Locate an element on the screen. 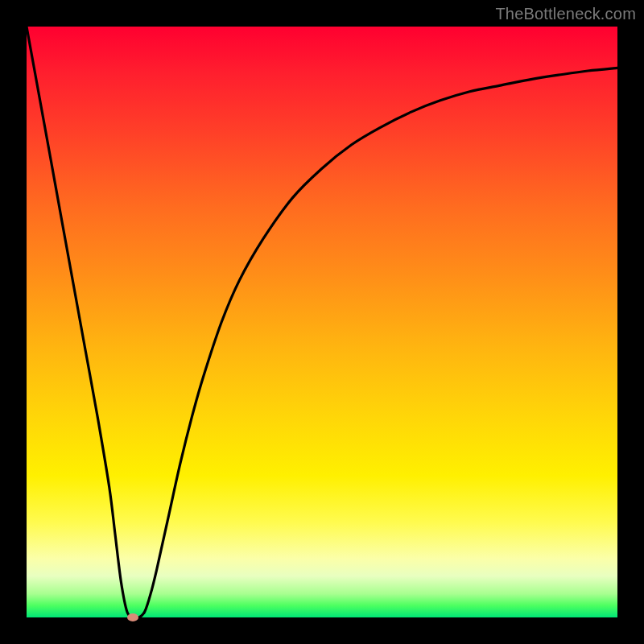 The image size is (644, 644). optimum-marker is located at coordinates (133, 617).